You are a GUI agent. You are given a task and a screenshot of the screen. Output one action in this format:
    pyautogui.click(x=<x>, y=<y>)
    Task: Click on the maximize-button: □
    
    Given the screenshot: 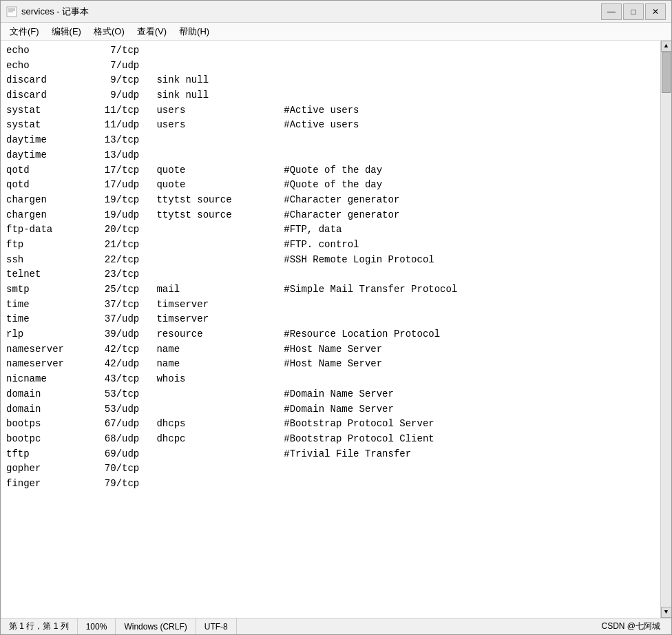 What is the action you would take?
    pyautogui.click(x=633, y=12)
    